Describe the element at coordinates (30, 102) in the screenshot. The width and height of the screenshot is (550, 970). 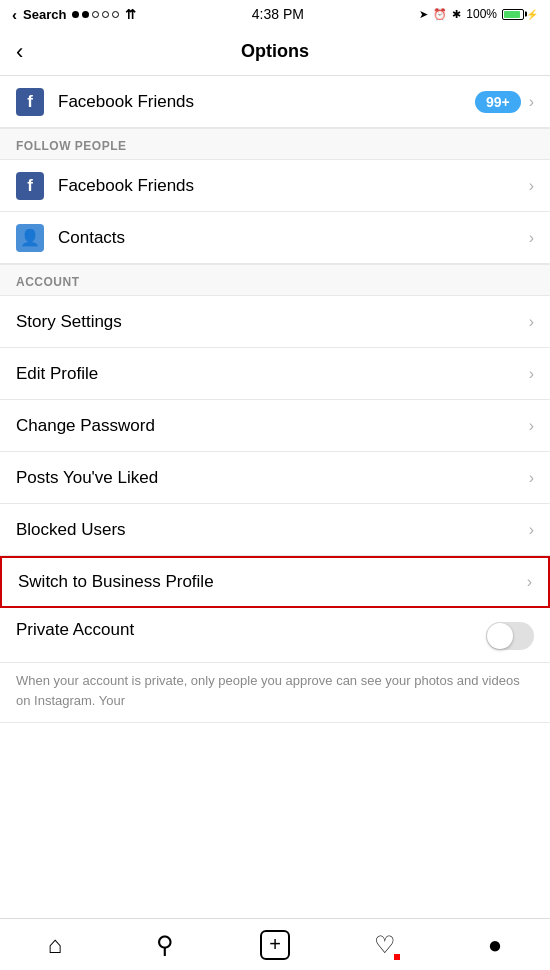
I see `facebook-icon: f` at that location.